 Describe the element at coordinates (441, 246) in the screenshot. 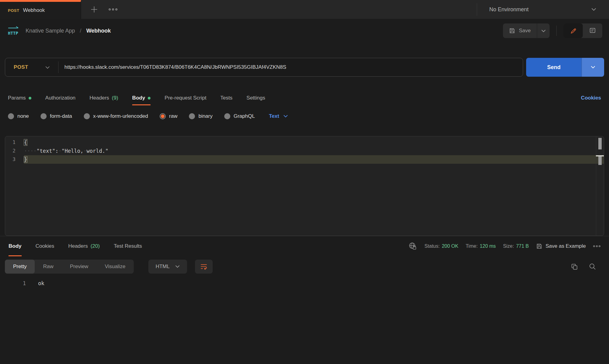

I see `response-status: Status: 200 OK` at that location.